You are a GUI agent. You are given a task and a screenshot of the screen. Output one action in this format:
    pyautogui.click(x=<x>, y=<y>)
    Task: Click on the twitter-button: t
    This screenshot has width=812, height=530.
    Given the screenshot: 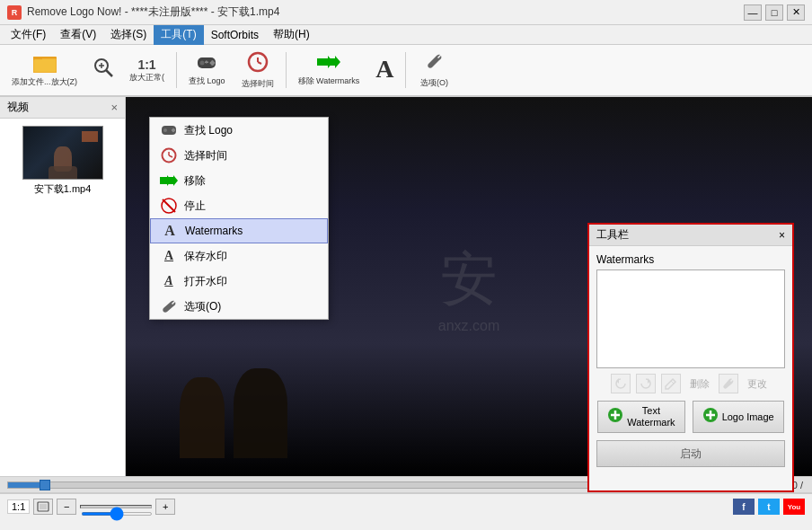 What is the action you would take?
    pyautogui.click(x=769, y=507)
    